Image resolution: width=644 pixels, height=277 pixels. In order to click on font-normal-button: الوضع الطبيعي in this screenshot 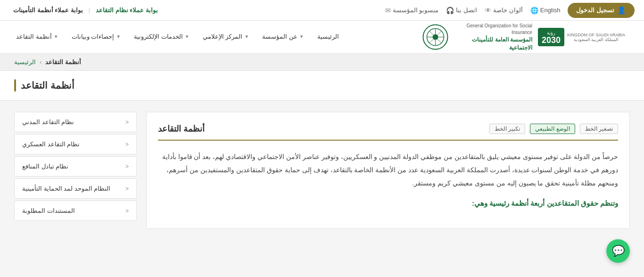, I will do `click(553, 129)`.